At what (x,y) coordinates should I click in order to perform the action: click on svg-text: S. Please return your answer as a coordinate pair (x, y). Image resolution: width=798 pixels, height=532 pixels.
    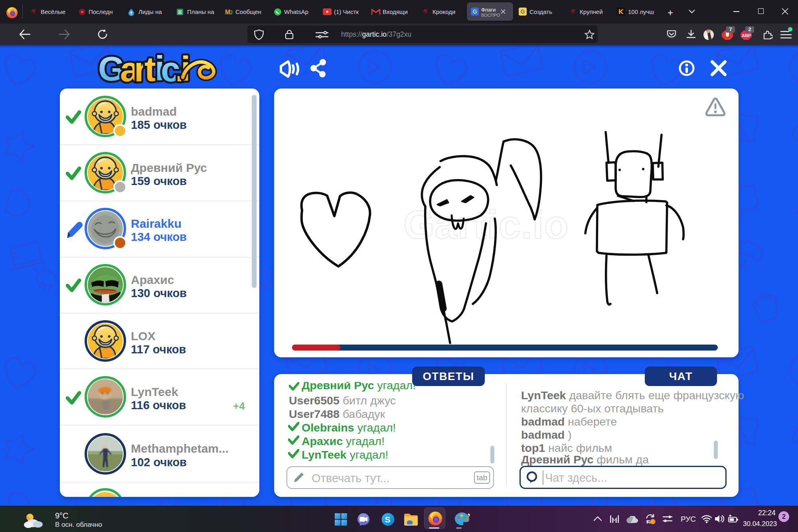
    Looking at the image, I should click on (388, 519).